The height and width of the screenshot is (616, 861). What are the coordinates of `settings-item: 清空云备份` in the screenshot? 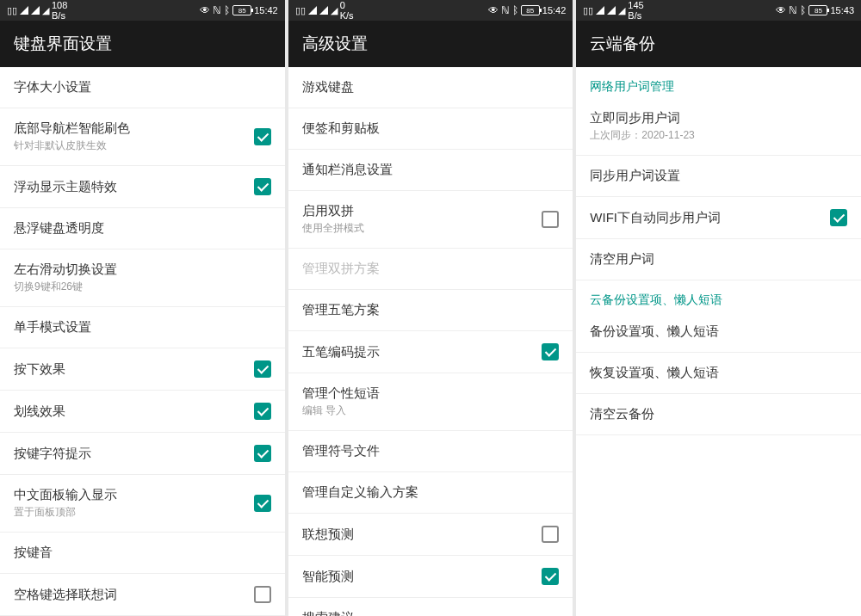 It's located at (718, 415).